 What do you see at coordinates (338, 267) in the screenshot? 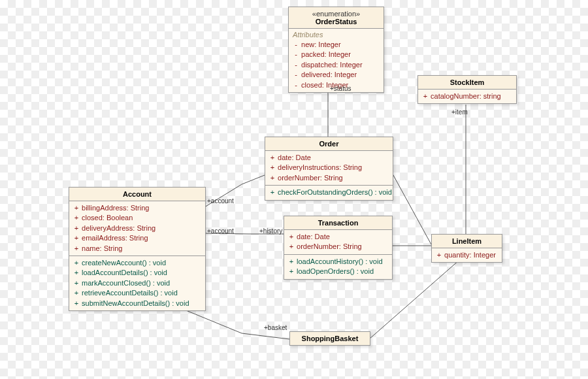
I see `operations-section: + loadAccountHistory() : void+ loadOpenO…` at bounding box center [338, 267].